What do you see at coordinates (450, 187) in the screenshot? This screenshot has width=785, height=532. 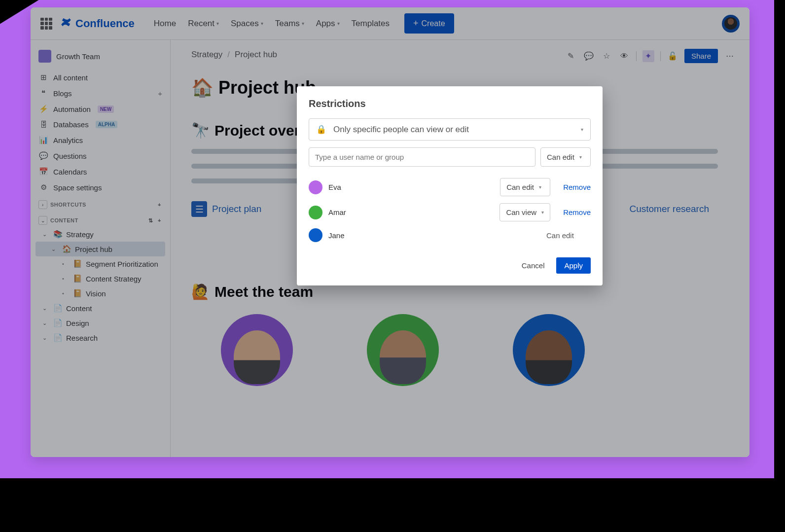 I see `user-permission-row: EvaCan edit▾Remove` at bounding box center [450, 187].